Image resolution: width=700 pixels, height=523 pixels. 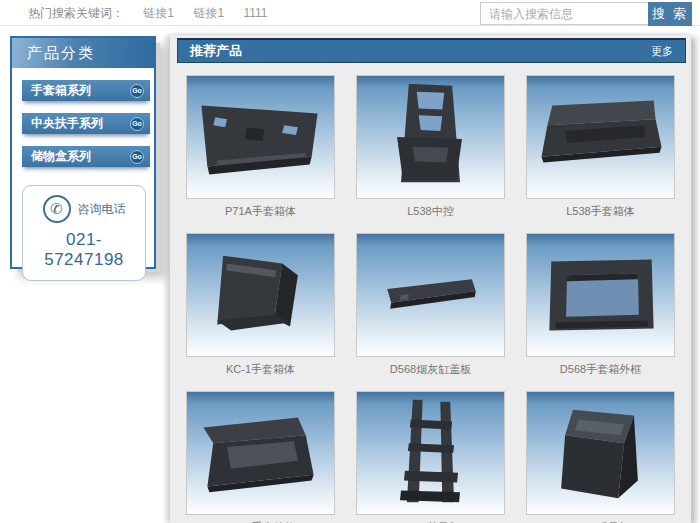 I want to click on sidebar-item-storagebox-series: 储物盒系列 Go, so click(x=86, y=156).